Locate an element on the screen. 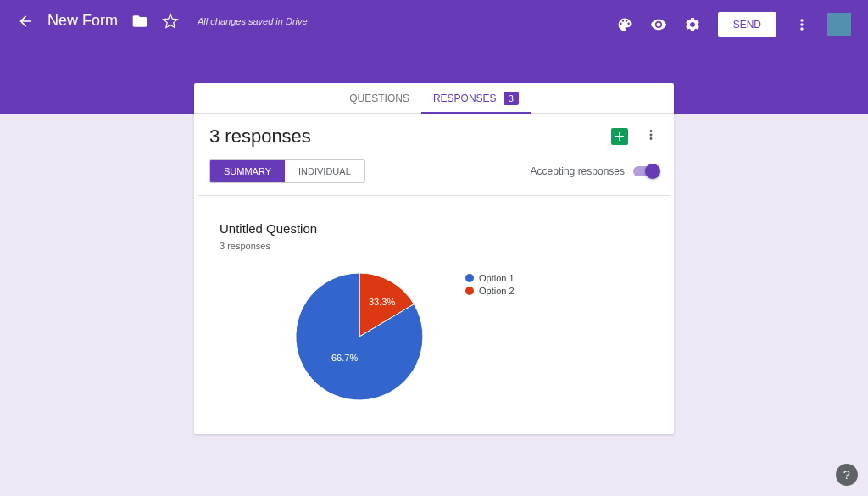  pie-label-2: 33.3% is located at coordinates (381, 302).